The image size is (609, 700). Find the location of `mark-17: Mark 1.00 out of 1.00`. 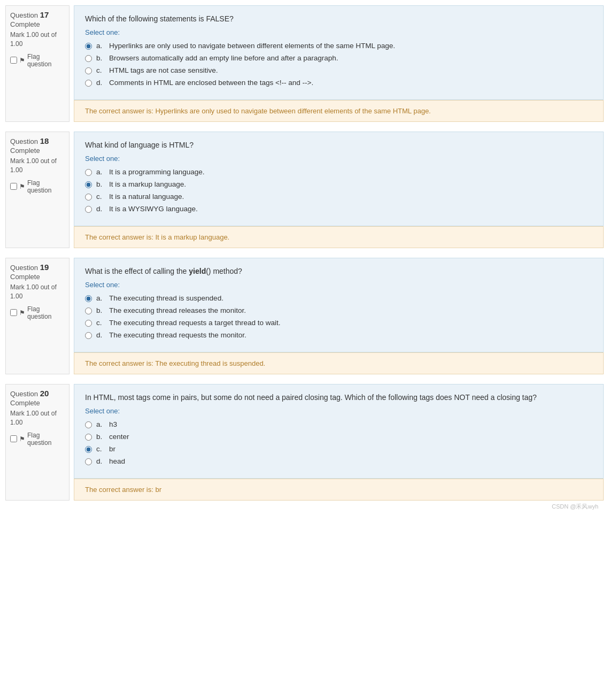

mark-17: Mark 1.00 out of 1.00 is located at coordinates (37, 40).